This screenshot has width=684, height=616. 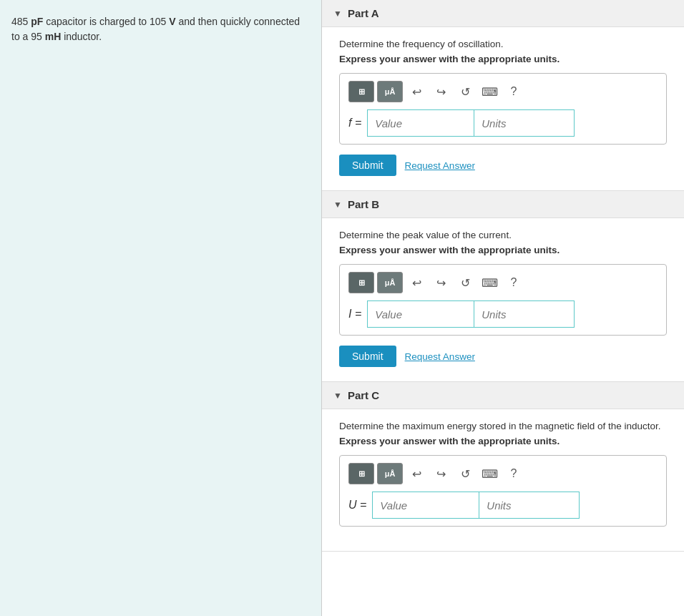 I want to click on part-c-content: Determine the maximum energy stored in t…, so click(x=503, y=480).